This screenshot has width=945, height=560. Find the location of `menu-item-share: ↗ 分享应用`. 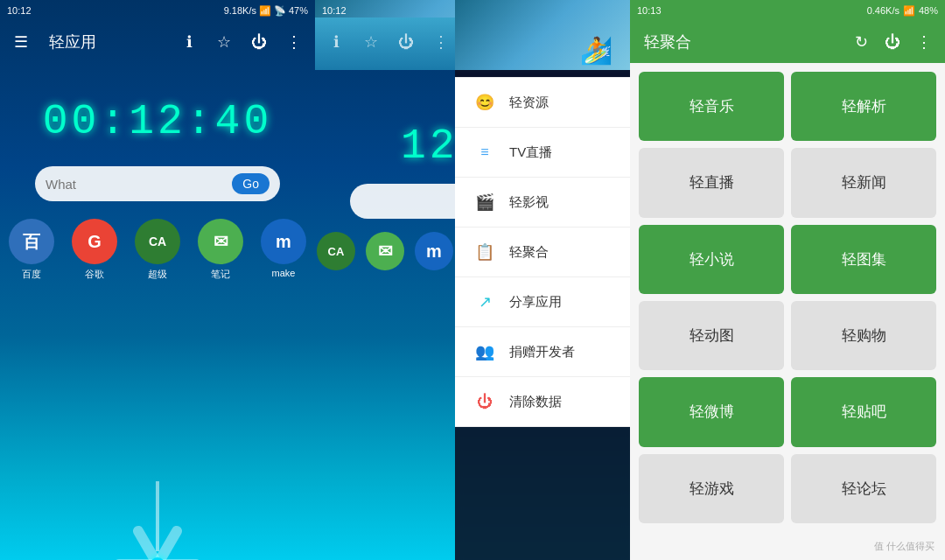

menu-item-share: ↗ 分享应用 is located at coordinates (542, 303).